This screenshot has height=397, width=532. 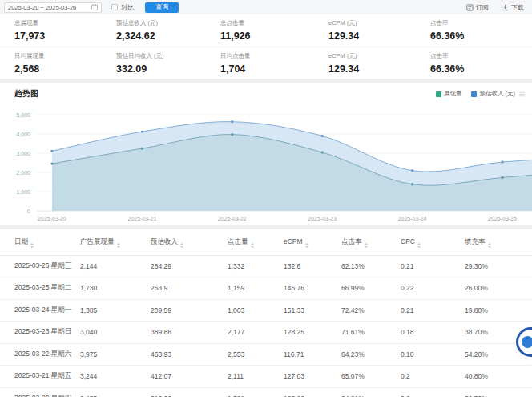 I want to click on table-cell: 151.33, so click(x=312, y=310).